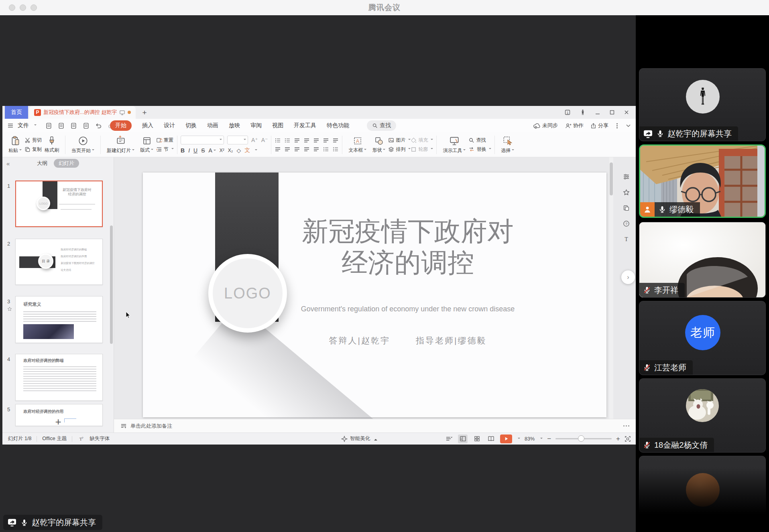 This screenshot has width=769, height=532. I want to click on align-left-icon, so click(278, 149).